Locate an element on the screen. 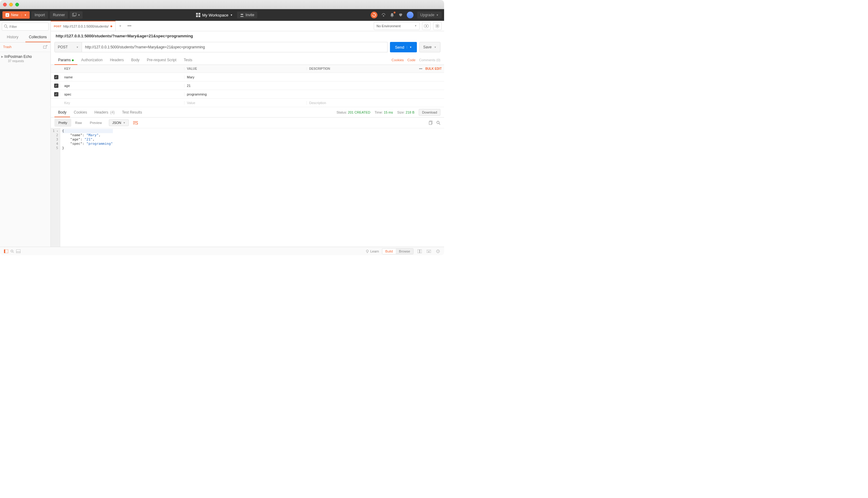 The height and width of the screenshot is (498, 868). request-tab-params: Params is located at coordinates (66, 60).